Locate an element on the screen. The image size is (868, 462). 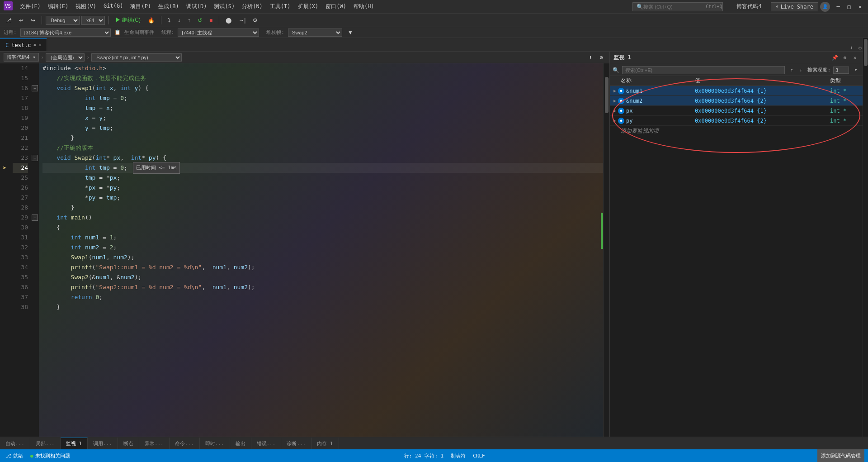
menu-window: 窗口(W) is located at coordinates (336, 6).